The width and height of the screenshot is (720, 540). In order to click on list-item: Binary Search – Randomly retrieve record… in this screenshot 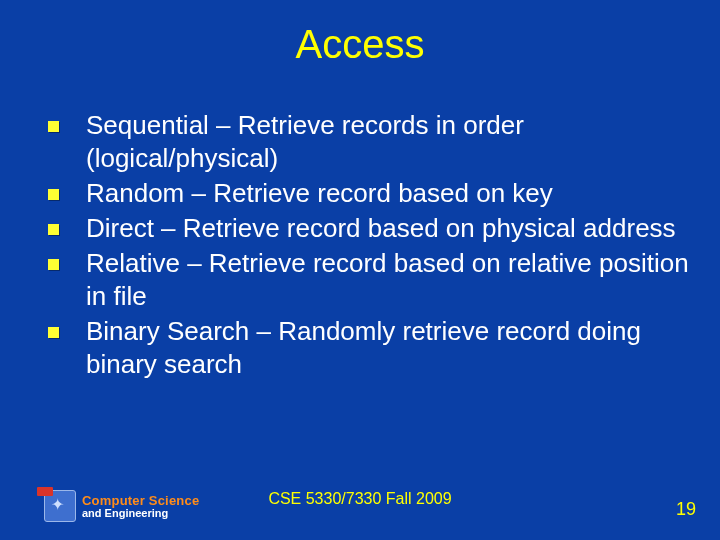, I will do `click(366, 348)`.